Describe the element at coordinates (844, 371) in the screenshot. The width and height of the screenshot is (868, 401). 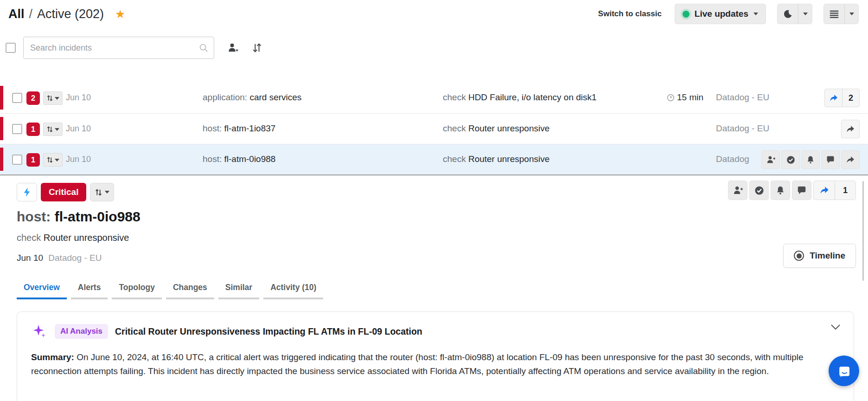
I see `chat-widget-button` at that location.